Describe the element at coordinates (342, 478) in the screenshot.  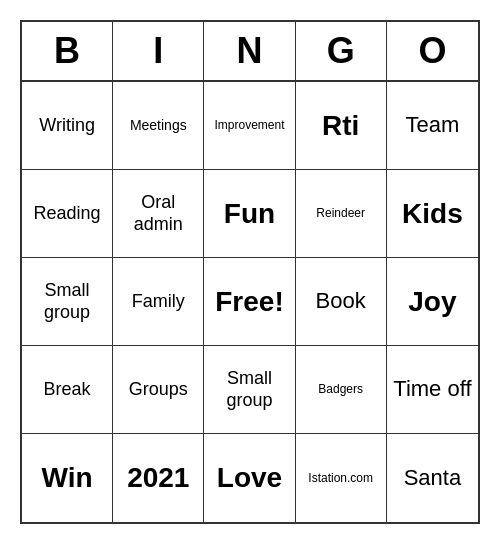
I see `bingo-cell: Istation.com` at that location.